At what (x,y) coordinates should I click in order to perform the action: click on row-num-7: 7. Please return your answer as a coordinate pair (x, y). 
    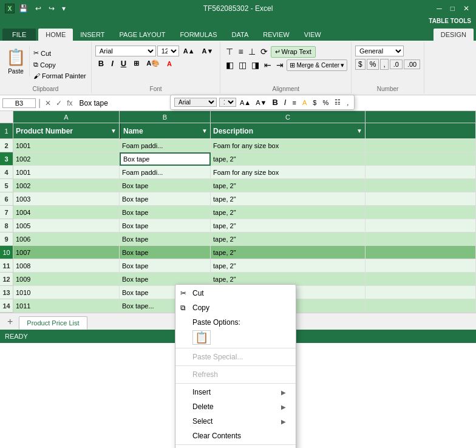
    Looking at the image, I should click on (7, 212).